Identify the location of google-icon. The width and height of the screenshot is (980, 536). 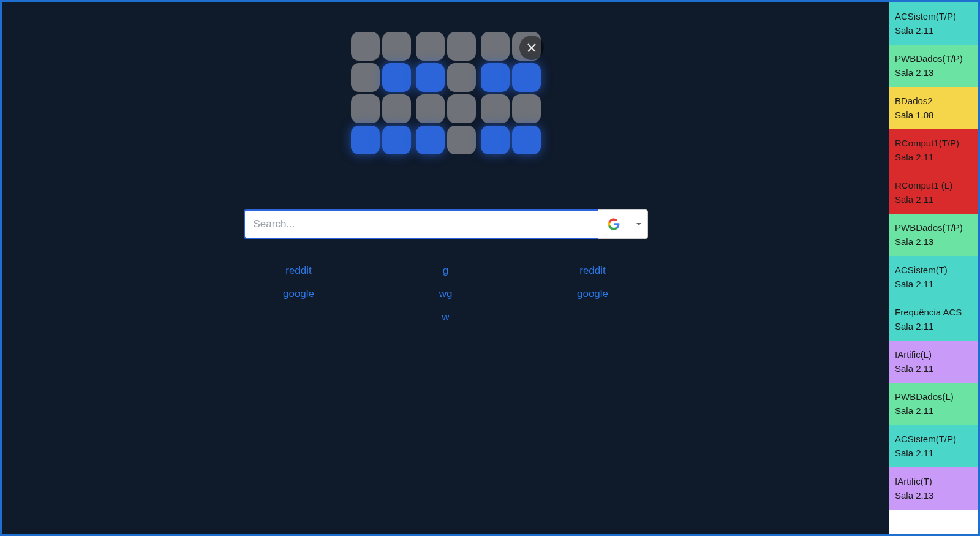
(614, 224).